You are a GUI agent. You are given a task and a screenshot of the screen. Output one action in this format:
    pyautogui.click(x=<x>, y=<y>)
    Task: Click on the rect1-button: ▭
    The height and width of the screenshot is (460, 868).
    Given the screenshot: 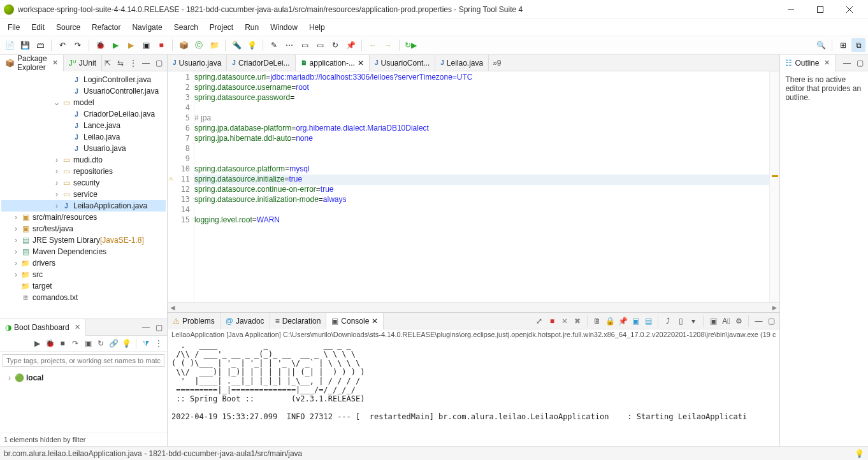 What is the action you would take?
    pyautogui.click(x=305, y=45)
    